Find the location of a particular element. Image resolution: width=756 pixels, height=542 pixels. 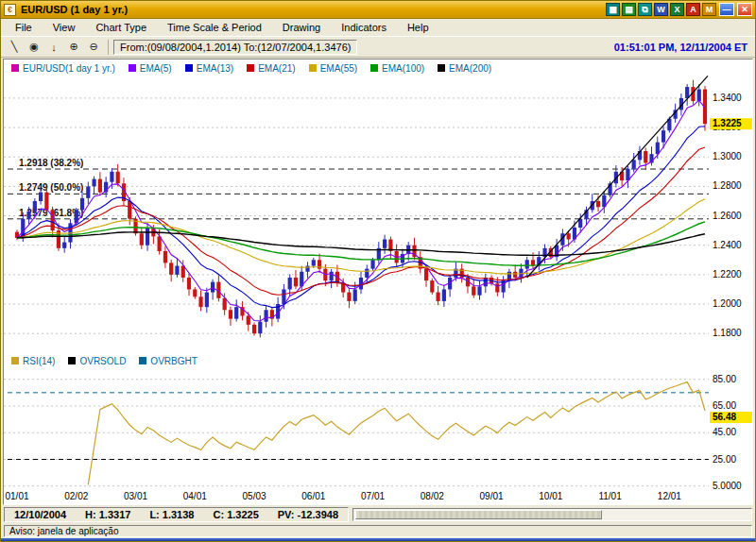

svg-text: 1.2600 is located at coordinates (728, 215).